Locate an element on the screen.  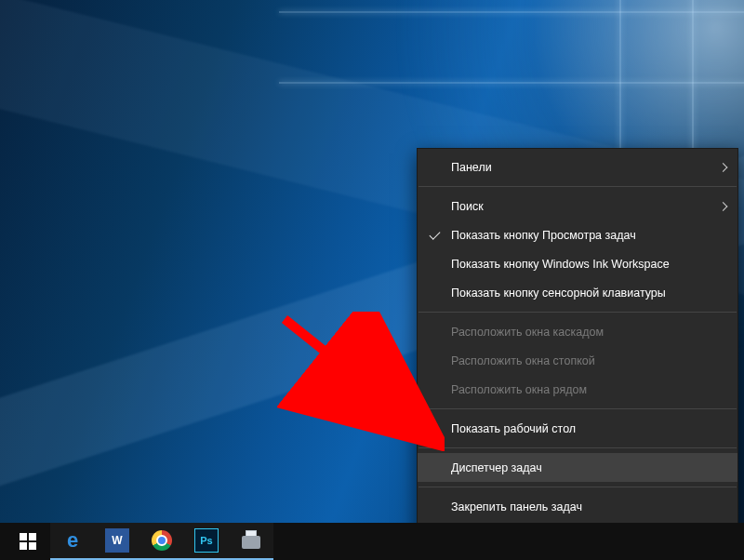
edge-icon: e is located at coordinates (73, 540).